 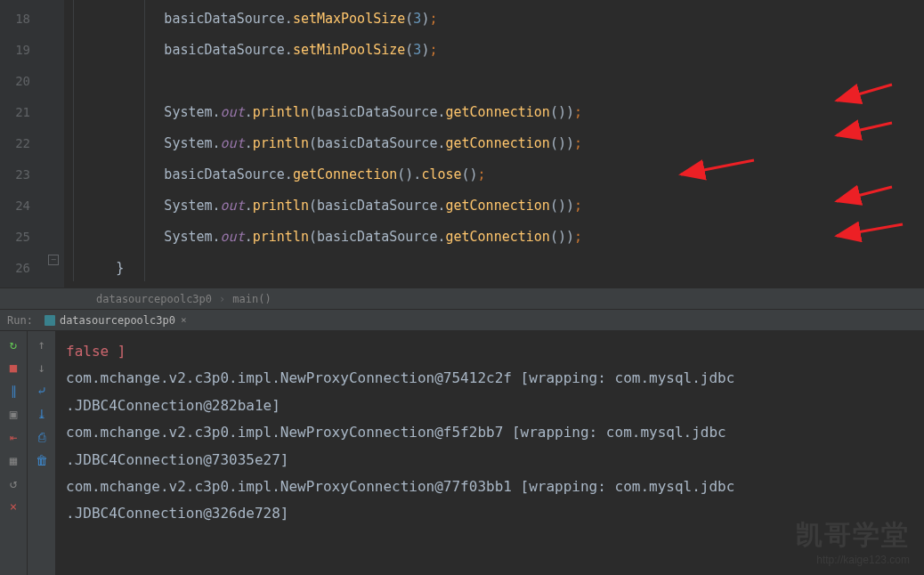 I want to click on watermark: 凯哥学堂 http://kaige123.com, so click(x=853, y=541).